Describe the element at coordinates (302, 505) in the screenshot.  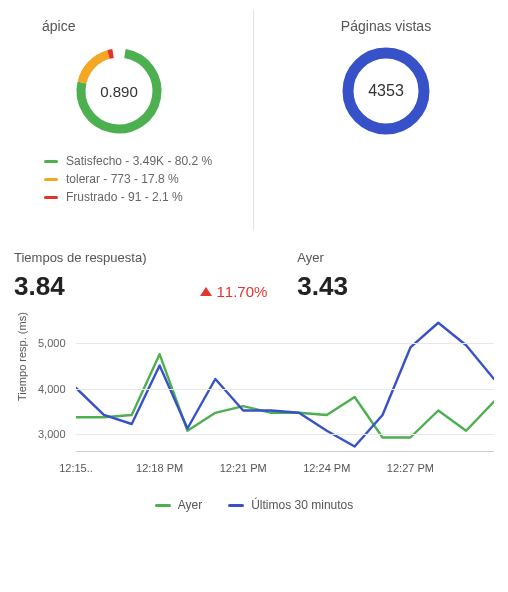
I see `legend-label-last30: Últimos 30 minutos` at that location.